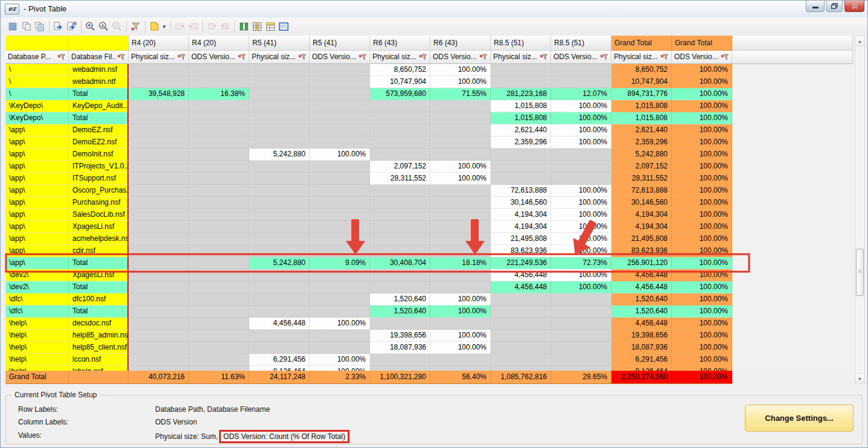 This screenshot has width=868, height=448. Describe the element at coordinates (99, 142) in the screenshot. I see `cell-file: DemoEZ2.nsf` at that location.